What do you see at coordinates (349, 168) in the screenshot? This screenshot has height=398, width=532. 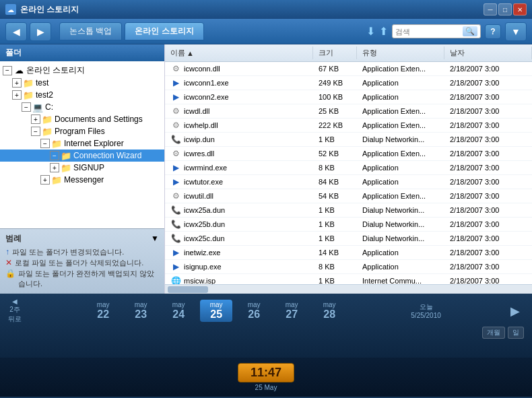 I see `file-row: ▶icwrmind.exe8 KBApplication2/18/2007 3:…` at bounding box center [349, 168].